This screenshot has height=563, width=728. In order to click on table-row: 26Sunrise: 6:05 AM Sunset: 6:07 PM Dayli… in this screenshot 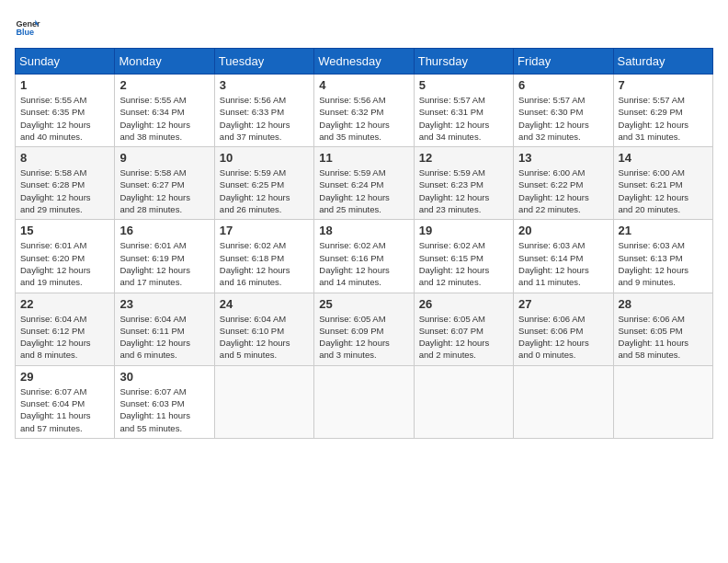, I will do `click(463, 329)`.